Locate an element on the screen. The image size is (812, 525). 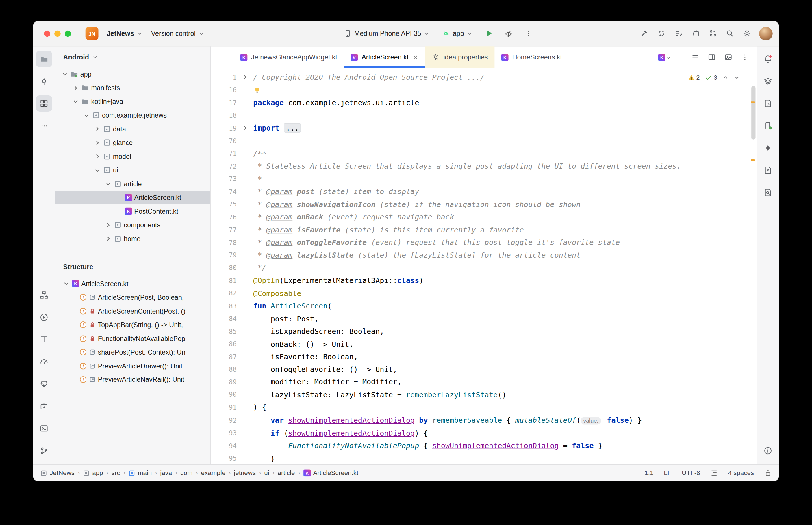
code-line-88: 88 onToggleFavorite: () -> Unit, is located at coordinates (484, 370).